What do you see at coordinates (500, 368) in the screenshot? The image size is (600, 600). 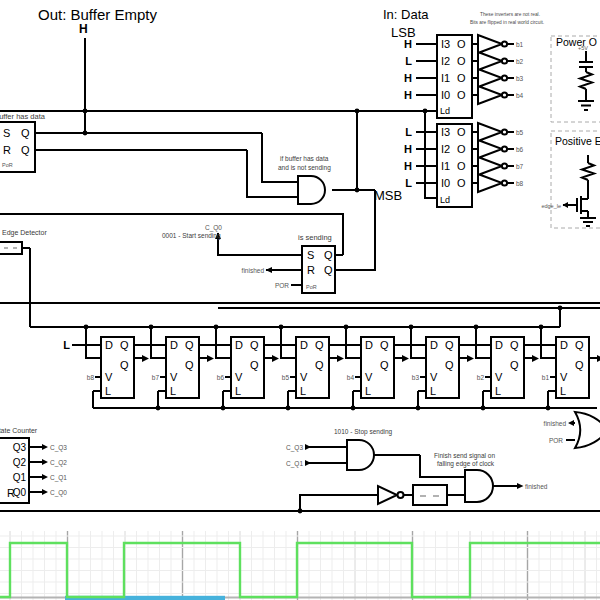 I see `shift-cell: D Q Q V L b2` at bounding box center [500, 368].